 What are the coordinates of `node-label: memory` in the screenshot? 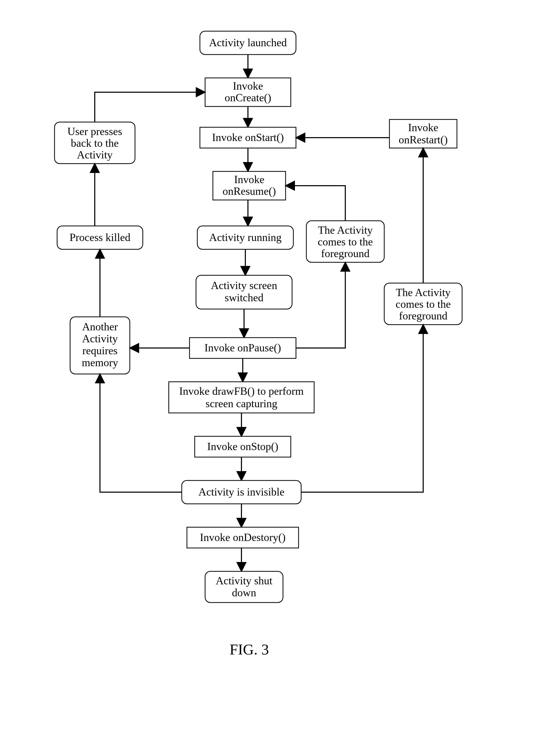 It's located at (100, 362).